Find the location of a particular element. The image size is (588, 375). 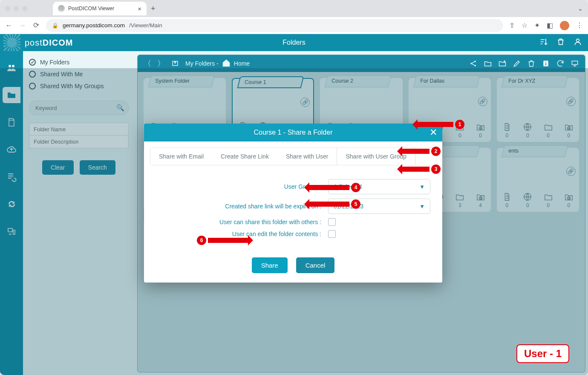

breadcrumb-root: My Folders - is located at coordinates (202, 63).